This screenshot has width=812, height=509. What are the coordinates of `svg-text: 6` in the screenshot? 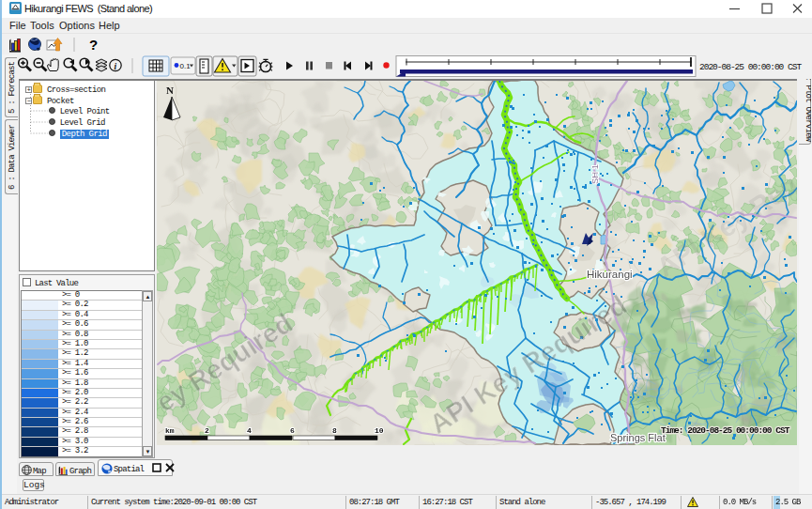 It's located at (293, 430).